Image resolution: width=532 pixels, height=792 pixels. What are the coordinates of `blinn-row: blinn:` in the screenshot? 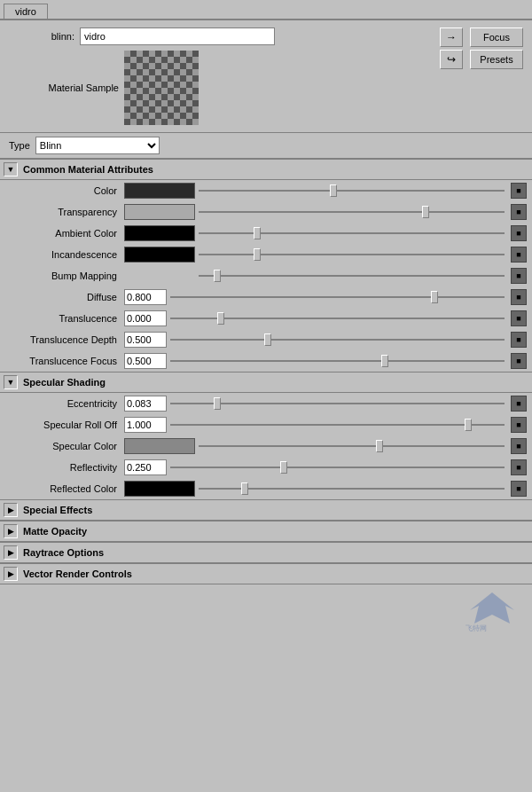 It's located at (223, 36).